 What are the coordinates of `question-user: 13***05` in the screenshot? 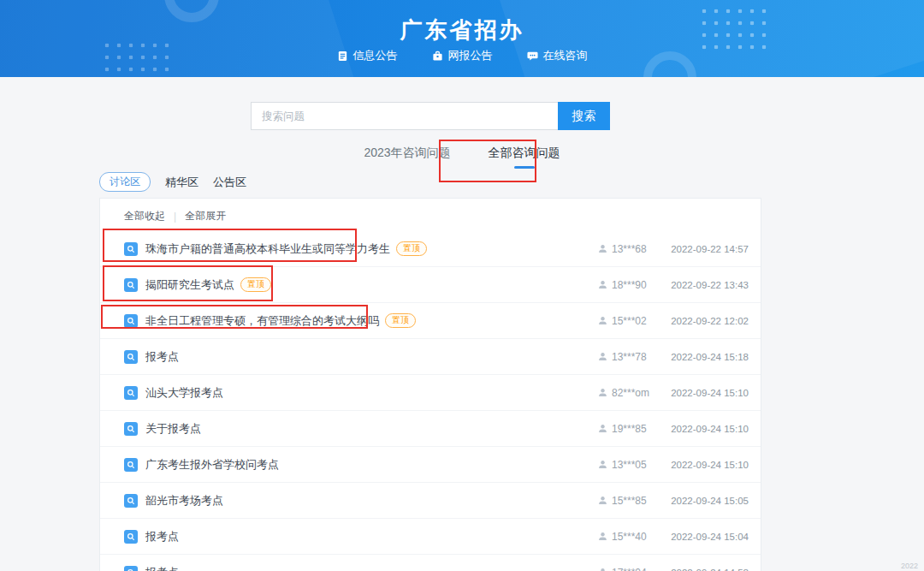 It's located at (626, 465).